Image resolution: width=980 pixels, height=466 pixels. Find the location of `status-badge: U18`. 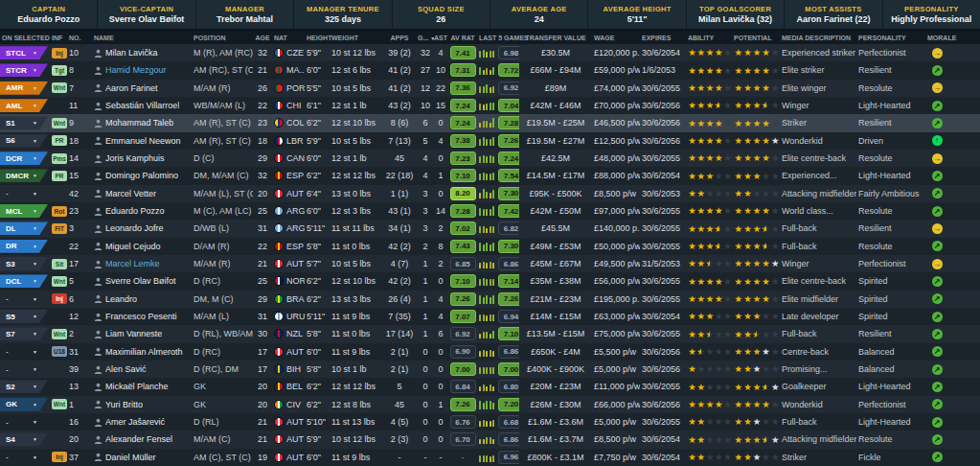

status-badge: U18 is located at coordinates (59, 351).